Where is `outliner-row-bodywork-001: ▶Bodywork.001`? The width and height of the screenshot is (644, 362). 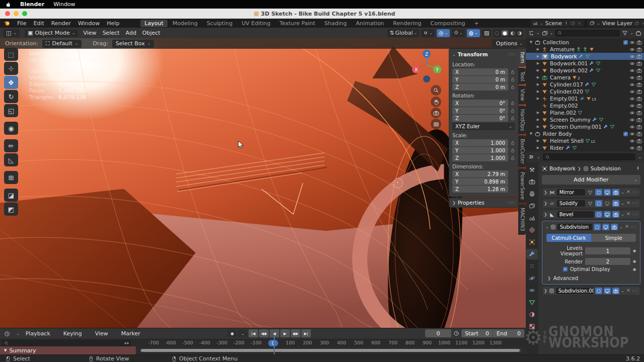 outliner-row-bodywork-001: ▶Bodywork.001 is located at coordinates (585, 63).